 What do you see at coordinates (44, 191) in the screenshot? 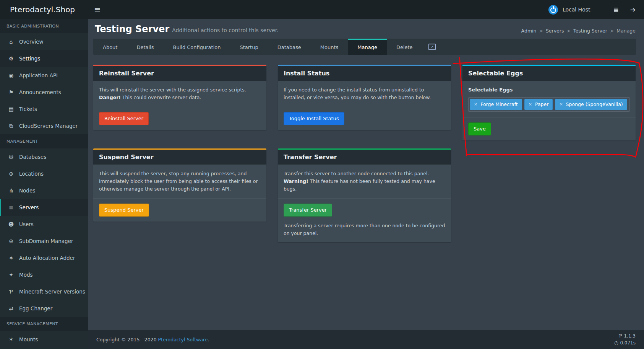
I see `sidebar-item-nodes: ⋔ Nodes` at bounding box center [44, 191].